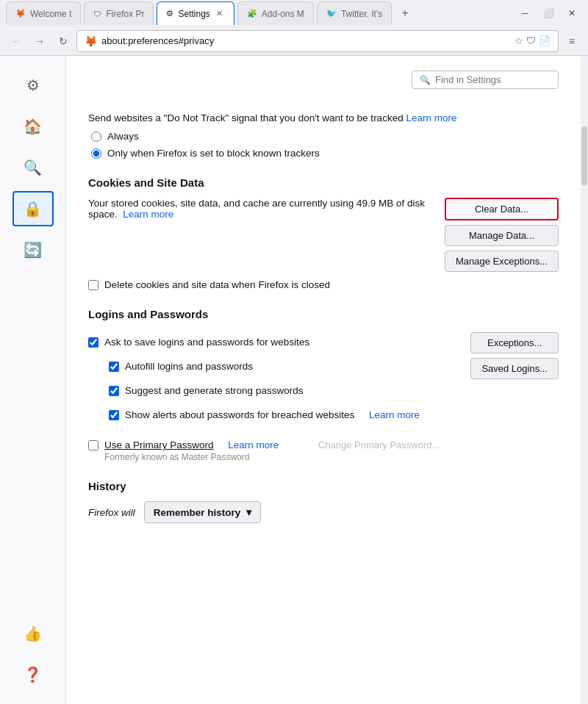 The width and height of the screenshot is (588, 704). I want to click on back-button: ←, so click(16, 41).